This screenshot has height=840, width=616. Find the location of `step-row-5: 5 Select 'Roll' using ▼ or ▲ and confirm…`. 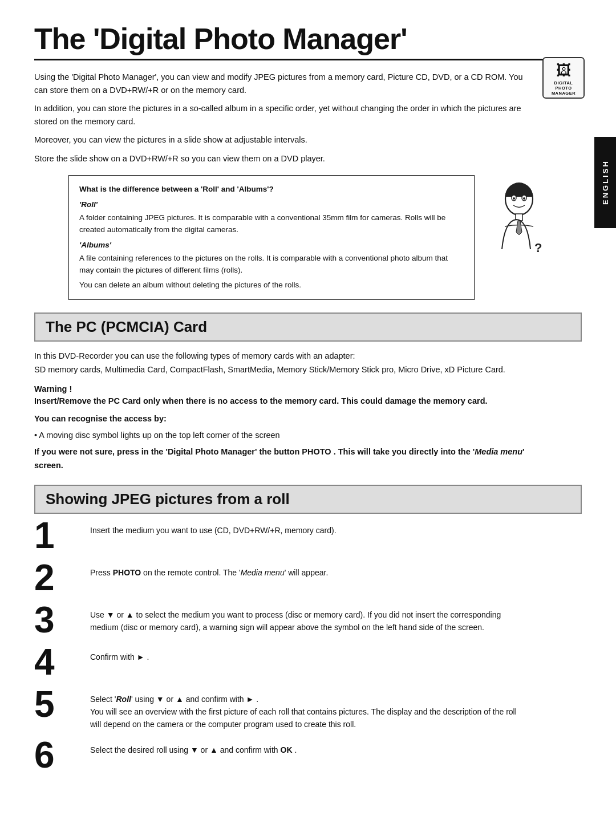

step-row-5: 5 Select 'Roll' using ▼ or ▲ and confirm… is located at coordinates (308, 711).